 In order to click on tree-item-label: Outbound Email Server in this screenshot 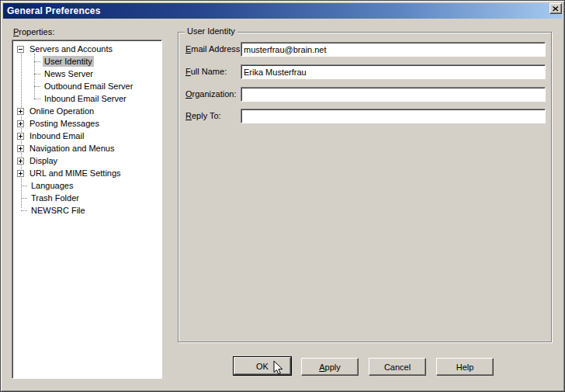, I will do `click(88, 86)`.